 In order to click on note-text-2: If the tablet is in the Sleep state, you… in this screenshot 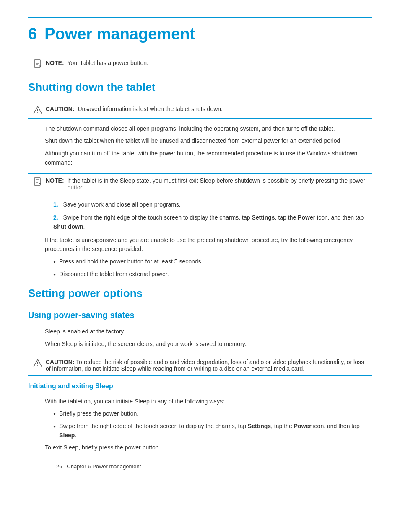, I will do `click(217, 184)`.